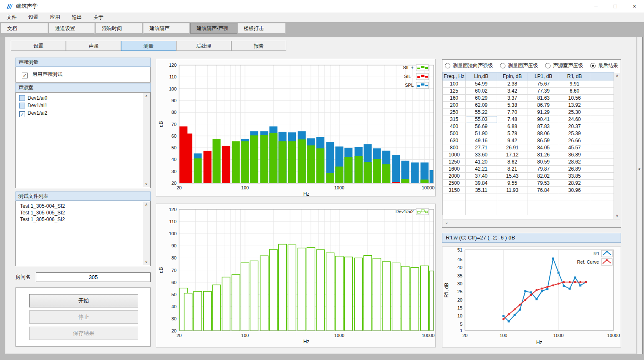 The width and height of the screenshot is (644, 360). Describe the element at coordinates (22, 114) in the screenshot. I see `channel-checkbox: ✓` at that location.